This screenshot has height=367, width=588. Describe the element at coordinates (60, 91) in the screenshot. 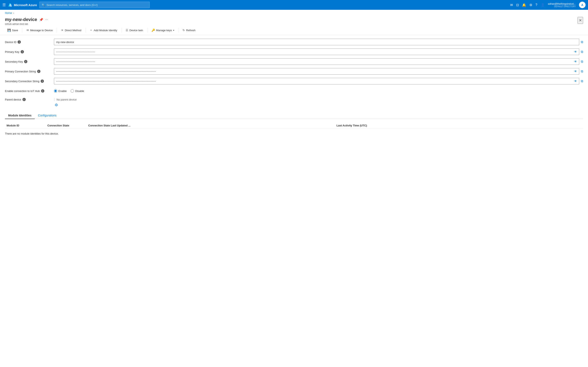

I see `enable-radio-label: Enable` at that location.